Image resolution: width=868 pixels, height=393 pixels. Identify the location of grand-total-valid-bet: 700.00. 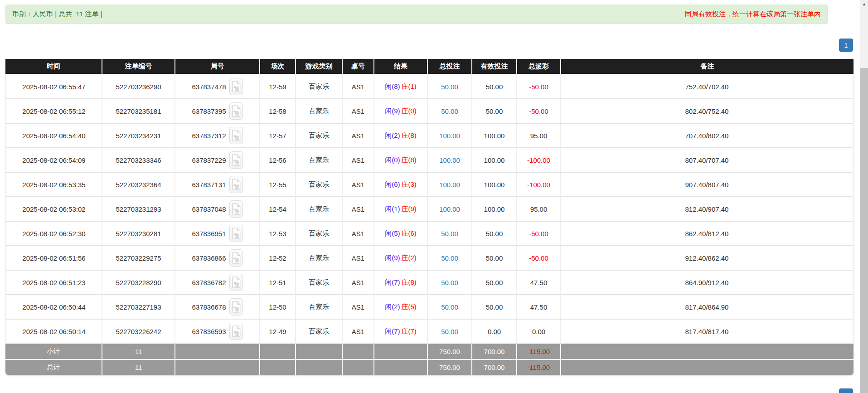
(495, 367).